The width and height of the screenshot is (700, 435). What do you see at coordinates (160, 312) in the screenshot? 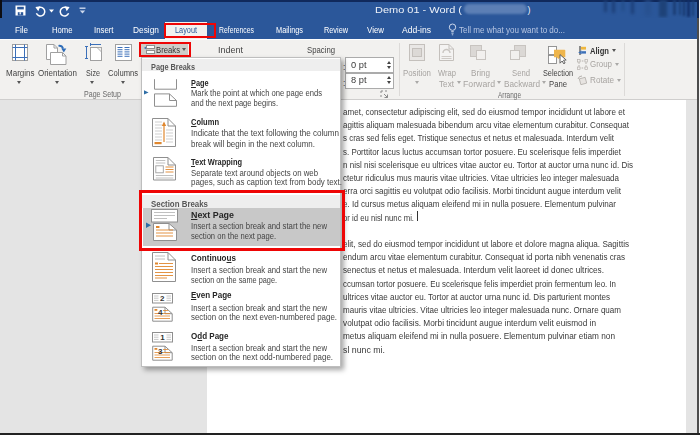
I see `svg-text: 4` at bounding box center [160, 312].